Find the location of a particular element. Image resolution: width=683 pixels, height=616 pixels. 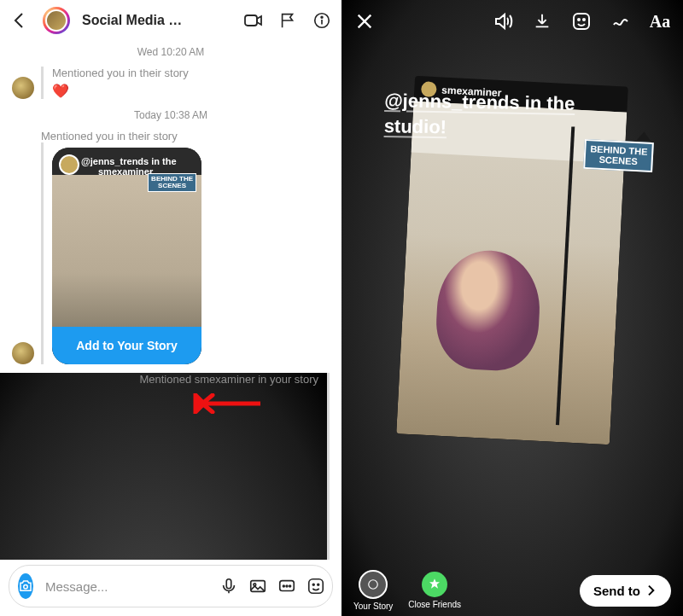

mention-text: Mentioned smexaminer in your story is located at coordinates (165, 466).